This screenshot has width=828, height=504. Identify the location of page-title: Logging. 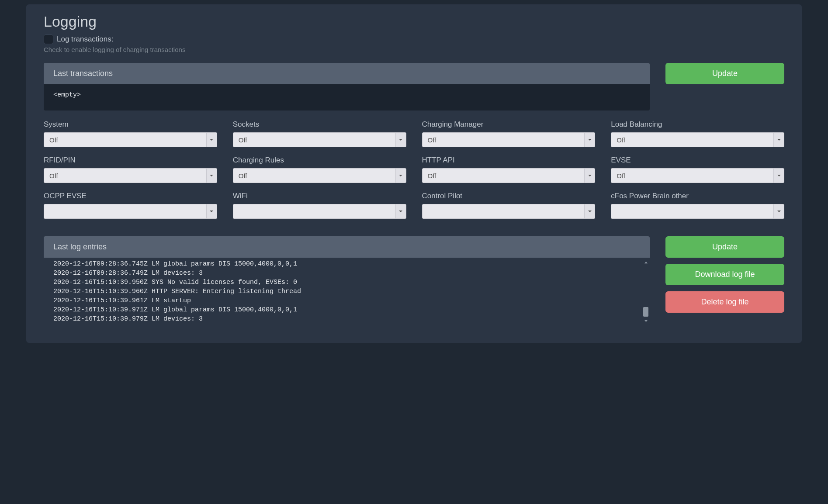
(414, 22).